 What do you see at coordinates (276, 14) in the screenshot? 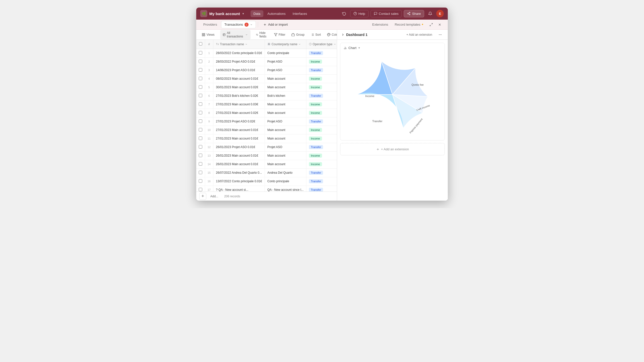
I see `nav-automations: Automations` at bounding box center [276, 14].